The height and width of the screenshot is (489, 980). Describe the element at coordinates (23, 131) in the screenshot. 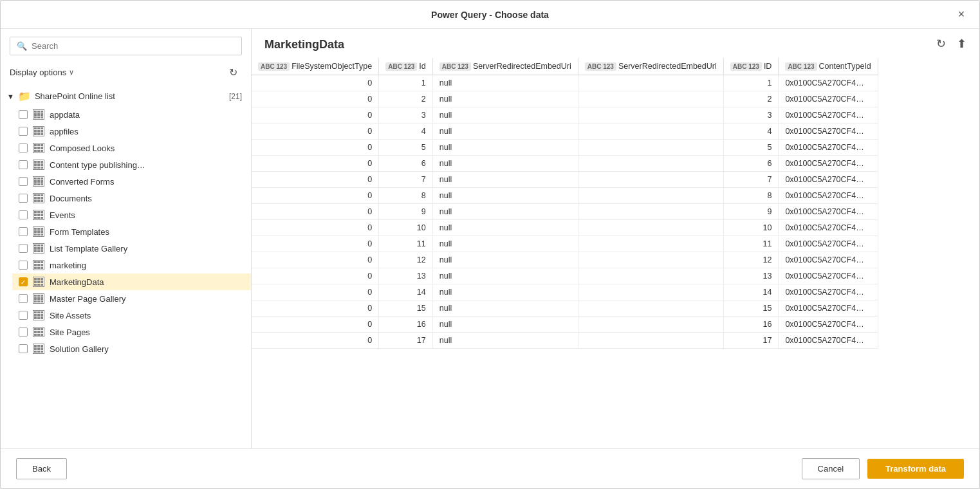

I see `checkbox-appfiles` at that location.